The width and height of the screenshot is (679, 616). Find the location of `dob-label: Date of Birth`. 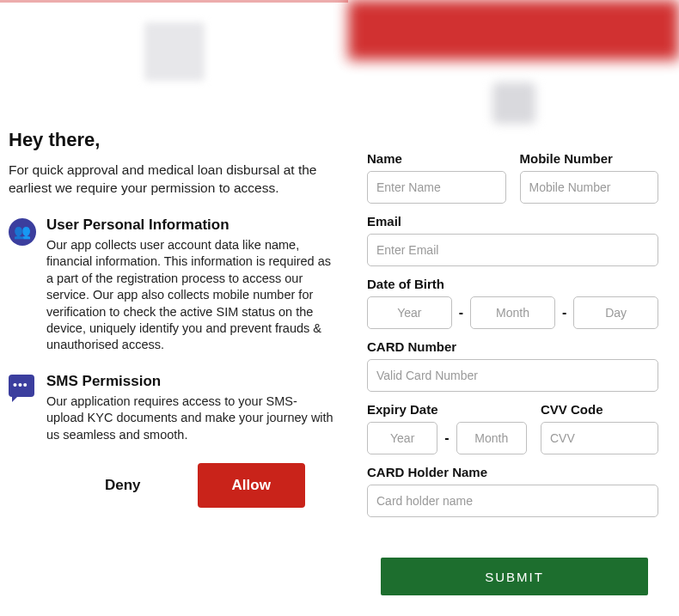

dob-label: Date of Birth is located at coordinates (512, 284).